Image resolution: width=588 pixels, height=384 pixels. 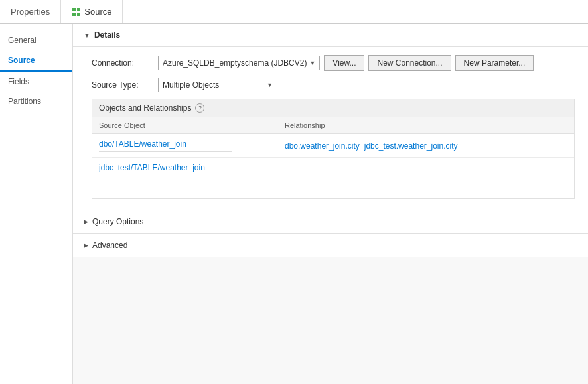 I want to click on sidebar-item-fields: Fields, so click(x=36, y=82).